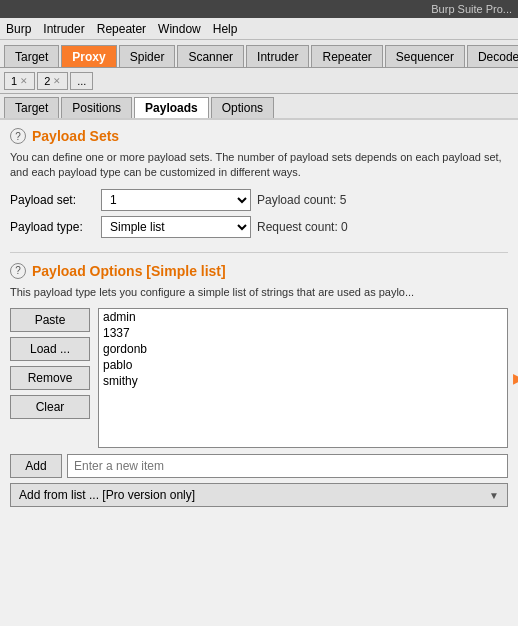 The width and height of the screenshot is (518, 626). I want to click on payload-sets-desc: You can define one or more payload sets.…, so click(259, 166).